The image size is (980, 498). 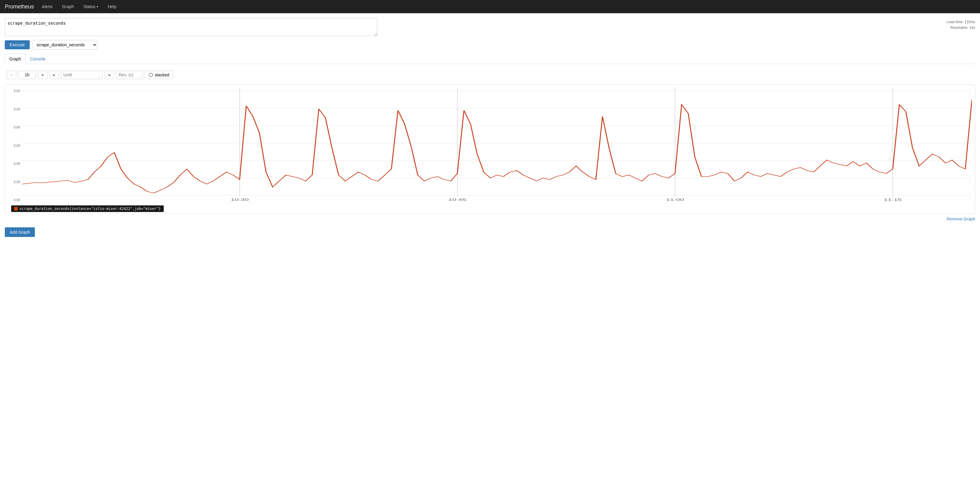 What do you see at coordinates (159, 75) in the screenshot?
I see `stacked-button: stacked` at bounding box center [159, 75].